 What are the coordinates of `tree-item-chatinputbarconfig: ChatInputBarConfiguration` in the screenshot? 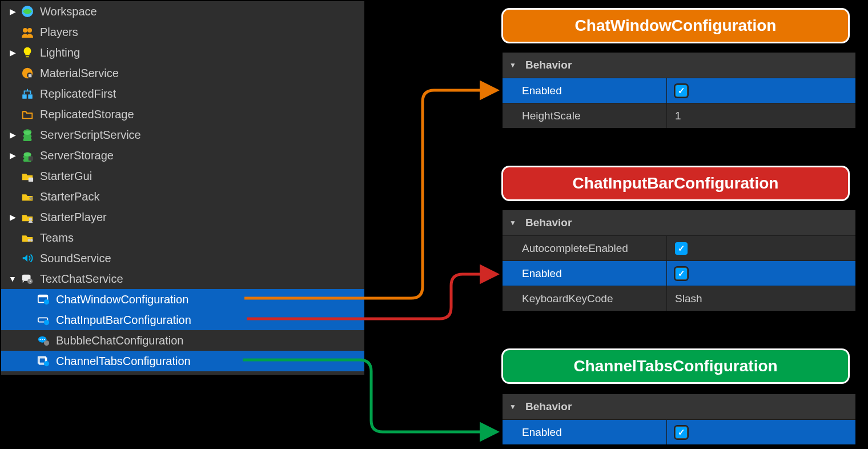 It's located at (183, 320).